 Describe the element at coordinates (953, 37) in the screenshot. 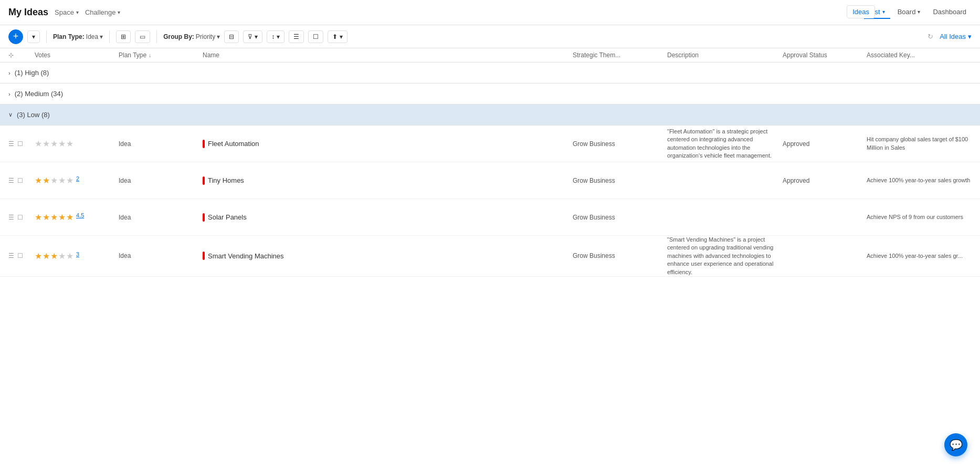

I see `all-ideas-label: All Ideas` at that location.